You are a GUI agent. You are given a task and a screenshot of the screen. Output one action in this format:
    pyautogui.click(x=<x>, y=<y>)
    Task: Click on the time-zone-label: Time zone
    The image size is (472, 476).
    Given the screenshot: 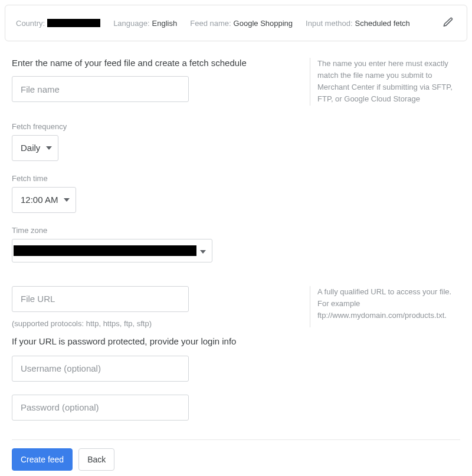 What is the action you would take?
    pyautogui.click(x=236, y=230)
    